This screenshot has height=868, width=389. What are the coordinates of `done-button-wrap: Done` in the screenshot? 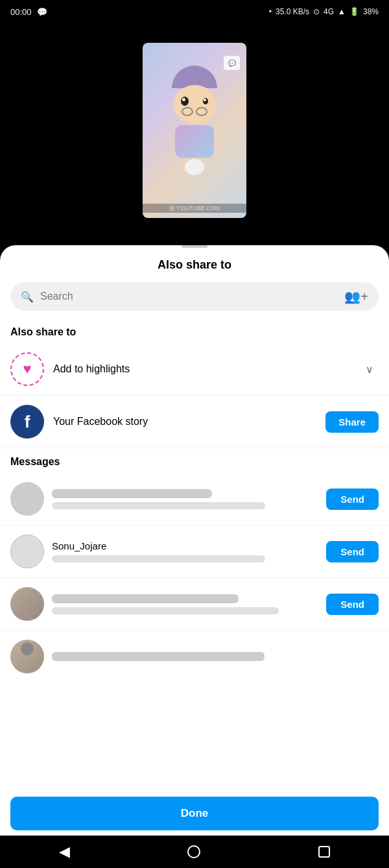 It's located at (194, 814).